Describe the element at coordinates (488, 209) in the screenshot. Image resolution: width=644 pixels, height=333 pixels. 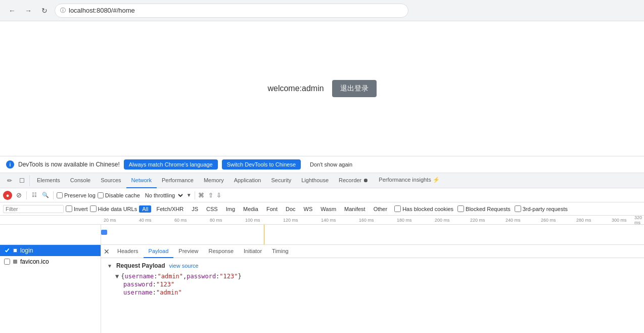
I see `blocked-requests-label: Blocked Requests` at that location.